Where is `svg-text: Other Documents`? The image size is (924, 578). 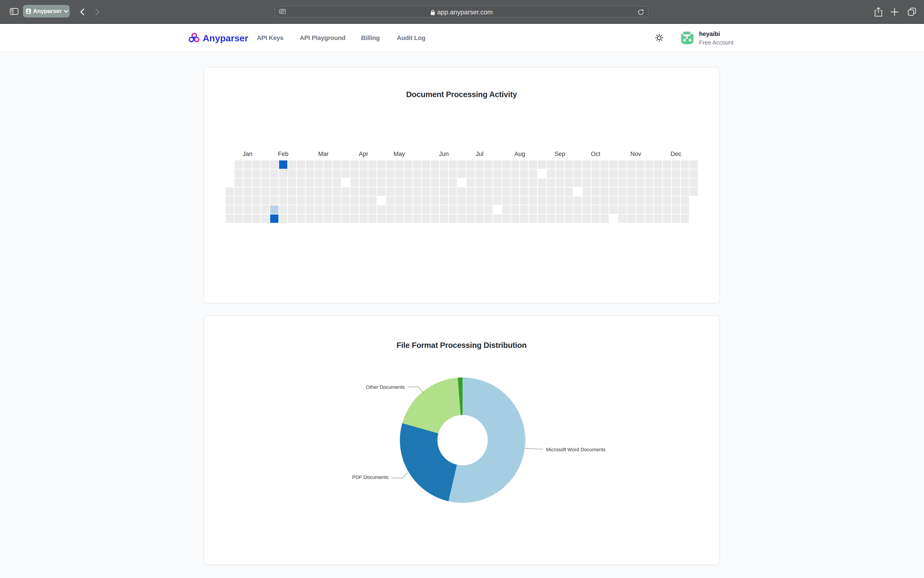 svg-text: Other Documents is located at coordinates (385, 387).